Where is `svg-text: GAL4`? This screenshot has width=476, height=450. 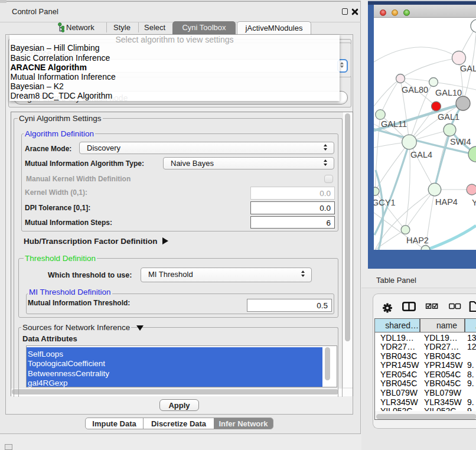 svg-text: GAL4 is located at coordinates (422, 155).